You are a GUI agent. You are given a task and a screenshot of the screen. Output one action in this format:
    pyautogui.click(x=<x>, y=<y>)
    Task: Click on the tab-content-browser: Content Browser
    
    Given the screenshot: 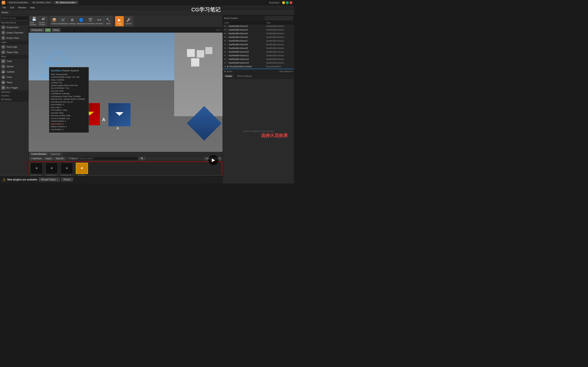 What is the action you would take?
    pyautogui.click(x=39, y=154)
    